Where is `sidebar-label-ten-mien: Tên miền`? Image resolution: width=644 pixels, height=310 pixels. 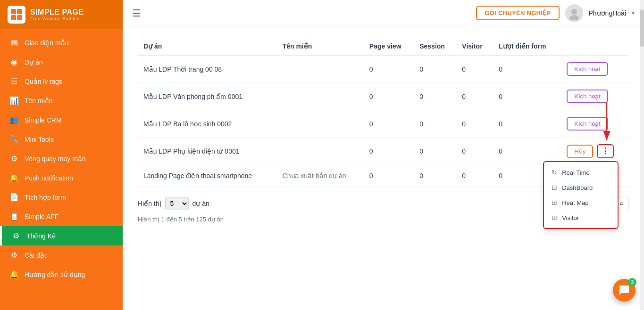
sidebar-label-ten-mien: Tên miền is located at coordinates (39, 101).